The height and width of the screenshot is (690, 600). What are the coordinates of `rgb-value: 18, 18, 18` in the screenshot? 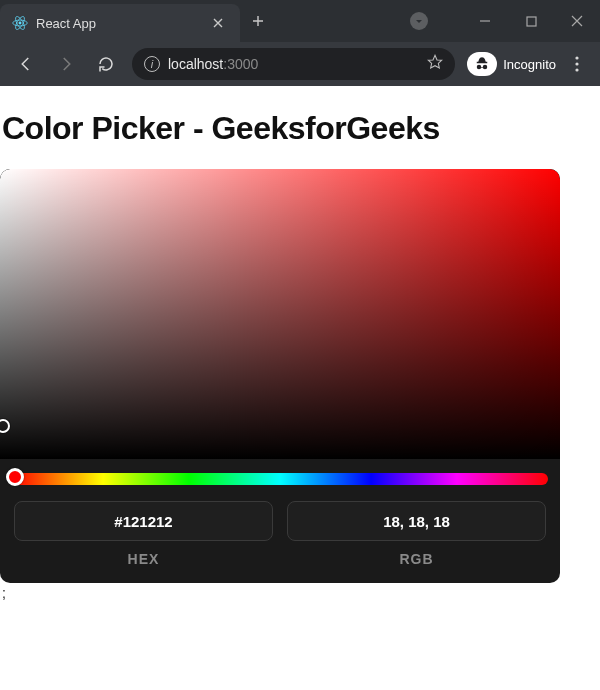 It's located at (416, 522).